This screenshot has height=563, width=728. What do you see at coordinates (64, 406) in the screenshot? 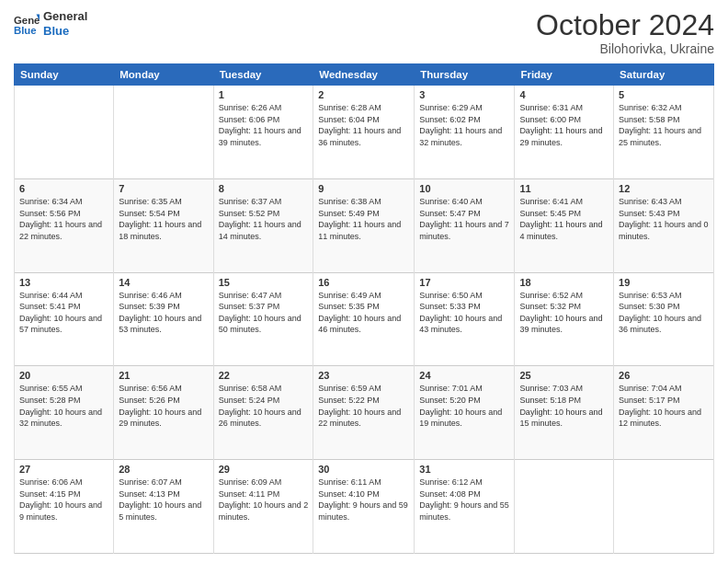
I see `day-content: Sunrise: 6:55 AM Sunset: 5:28 PM Dayligh…` at bounding box center [64, 406].